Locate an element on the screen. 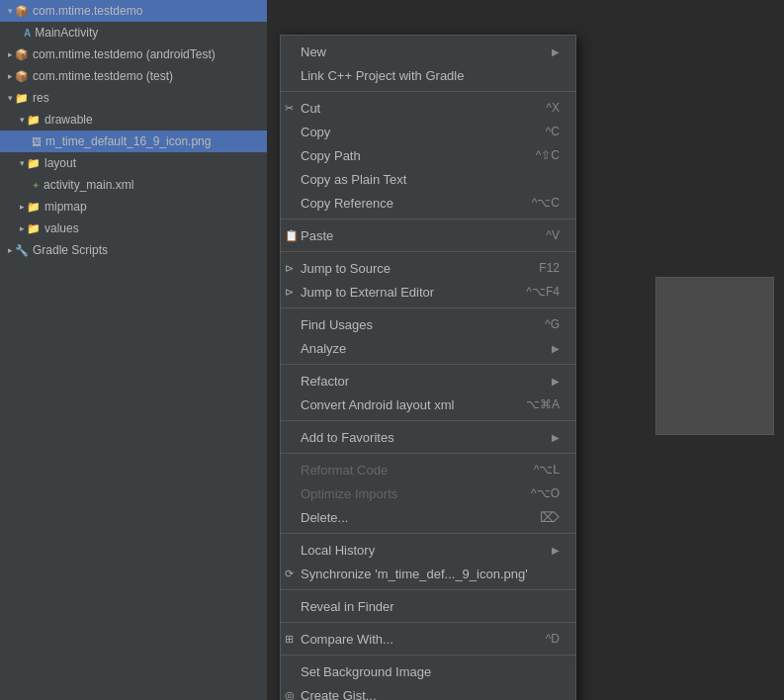 This screenshot has height=700, width=784. menu-item-copy-plain-text: Copy as Plain Text is located at coordinates (428, 179).